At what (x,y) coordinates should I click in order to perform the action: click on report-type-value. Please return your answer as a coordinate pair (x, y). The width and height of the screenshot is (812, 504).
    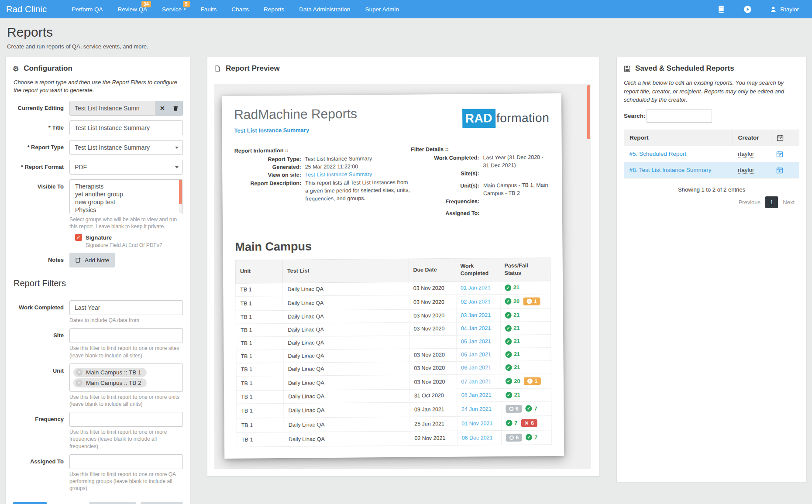
    Looking at the image, I should click on (126, 147).